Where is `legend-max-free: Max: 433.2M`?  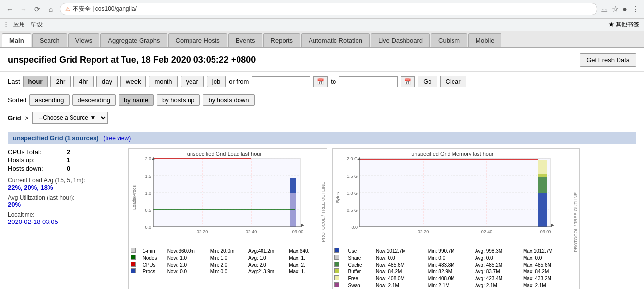
legend-max-free: Max: 433.2M is located at coordinates (547, 278).